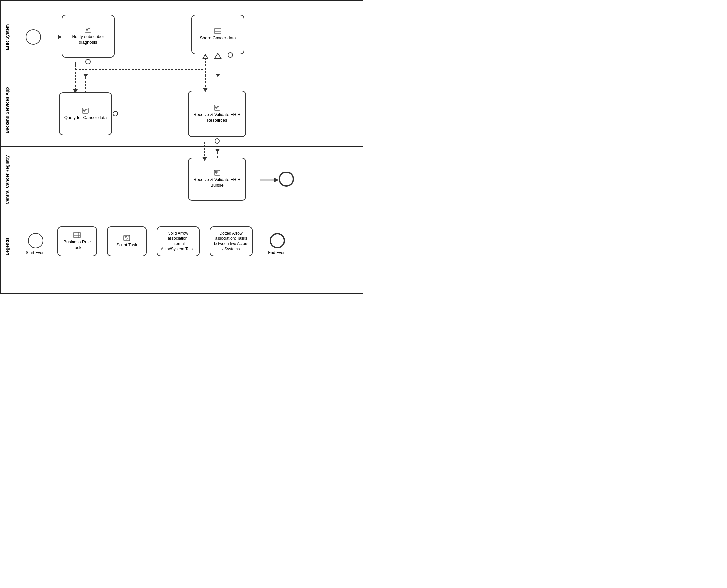 This screenshot has width=727, height=588. What do you see at coordinates (127, 241) in the screenshot?
I see `legend-script-box: Script Task` at bounding box center [127, 241].